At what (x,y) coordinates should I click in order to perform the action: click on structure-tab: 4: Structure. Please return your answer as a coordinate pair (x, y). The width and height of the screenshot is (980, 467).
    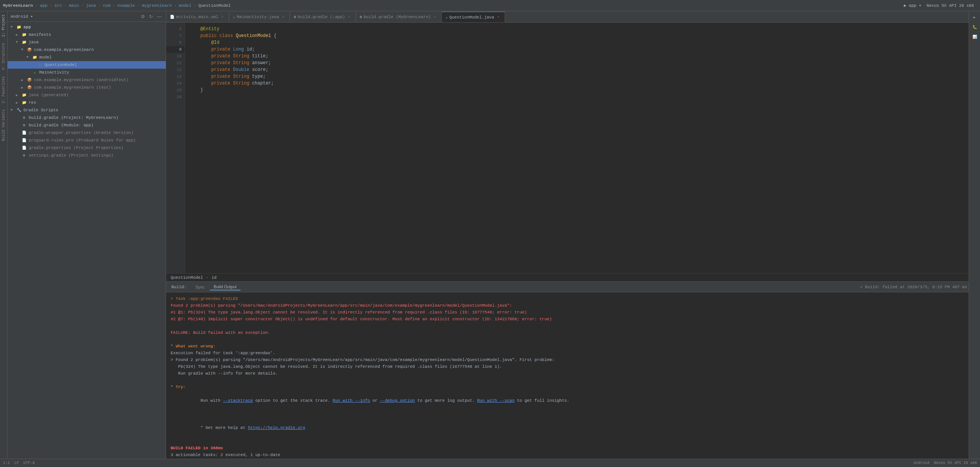
    Looking at the image, I should click on (4, 56).